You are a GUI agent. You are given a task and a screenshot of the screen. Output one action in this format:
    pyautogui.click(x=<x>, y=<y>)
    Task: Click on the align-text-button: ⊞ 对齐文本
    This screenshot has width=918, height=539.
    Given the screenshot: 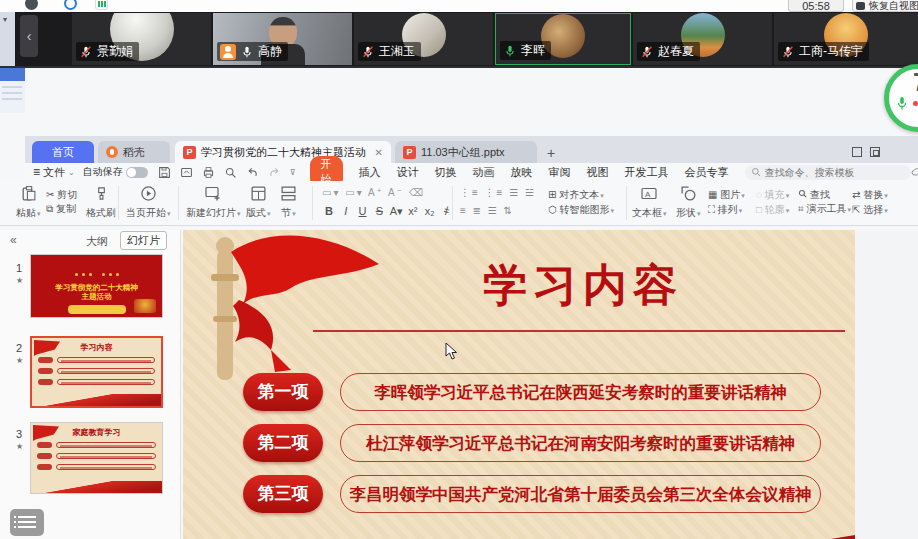 What is the action you would take?
    pyautogui.click(x=581, y=196)
    